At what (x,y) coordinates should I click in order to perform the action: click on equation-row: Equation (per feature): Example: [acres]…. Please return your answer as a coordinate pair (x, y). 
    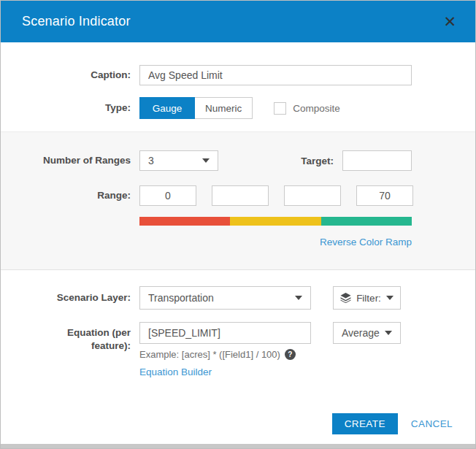
    Looking at the image, I should click on (238, 350).